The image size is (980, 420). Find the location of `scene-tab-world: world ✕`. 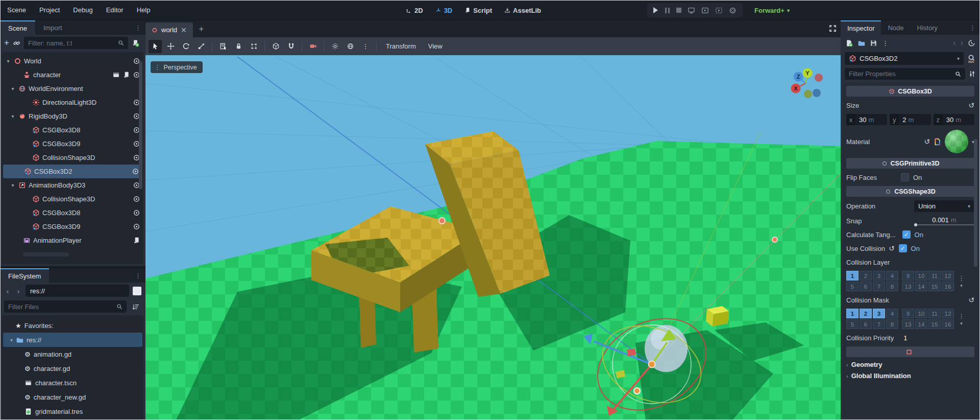

scene-tab-world: world ✕ is located at coordinates (169, 30).